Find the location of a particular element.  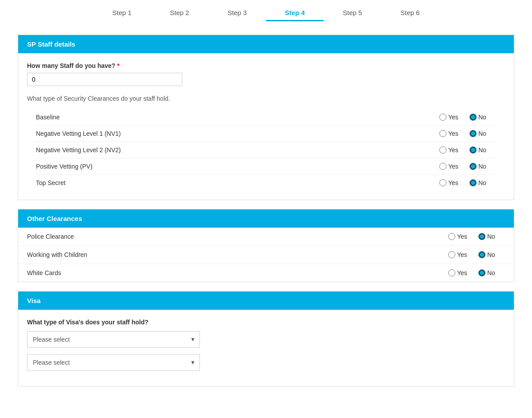

nv2-no-radio is located at coordinates (473, 150).